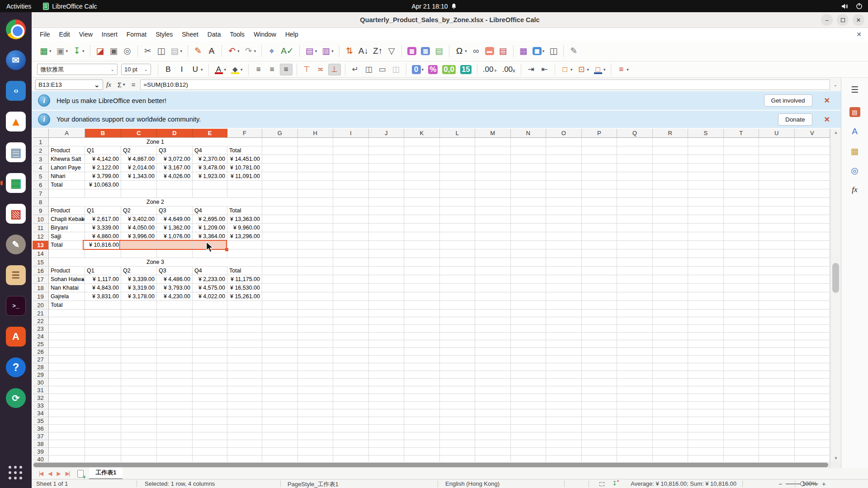  Describe the element at coordinates (67, 151) in the screenshot. I see `cell-A2: Product` at that location.